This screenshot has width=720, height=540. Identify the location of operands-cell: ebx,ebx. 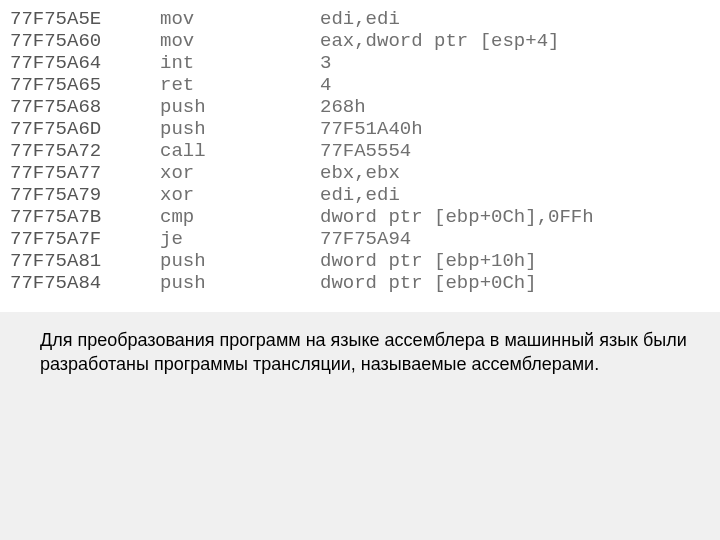
(515, 173).